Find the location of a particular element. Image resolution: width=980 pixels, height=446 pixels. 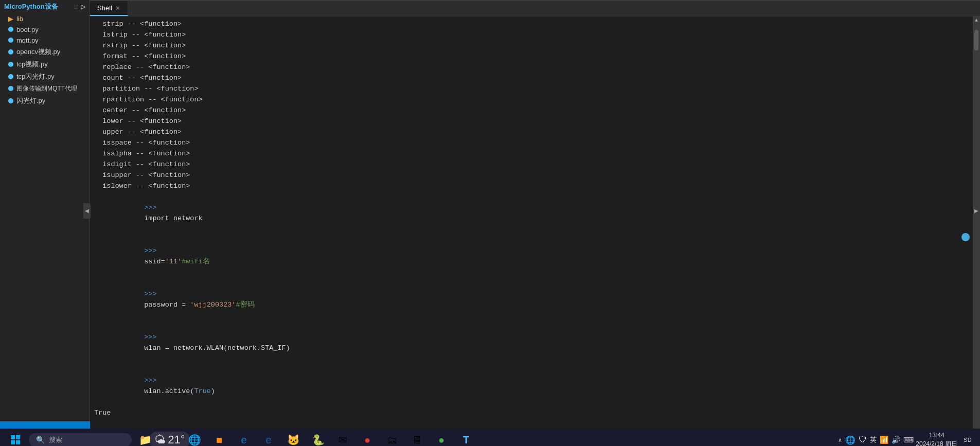

shell-command-line: >>> import network is located at coordinates (535, 213).